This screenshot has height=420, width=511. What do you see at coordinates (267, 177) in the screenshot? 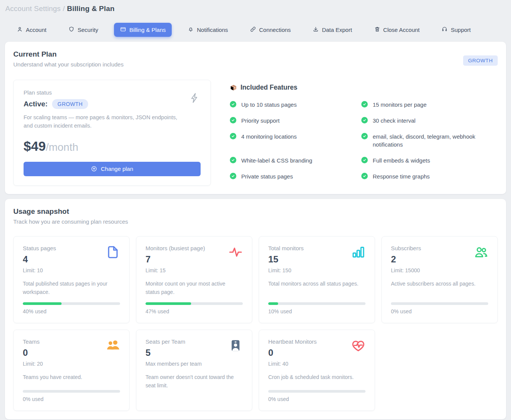
I see `feature-label: Private status pages` at bounding box center [267, 177].